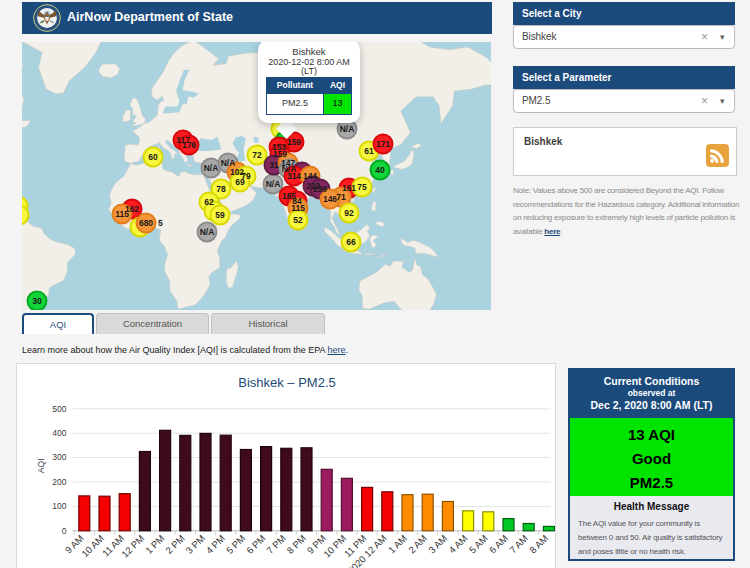 The height and width of the screenshot is (568, 750). What do you see at coordinates (274, 165) in the screenshot?
I see `svg-text: 31` at bounding box center [274, 165].